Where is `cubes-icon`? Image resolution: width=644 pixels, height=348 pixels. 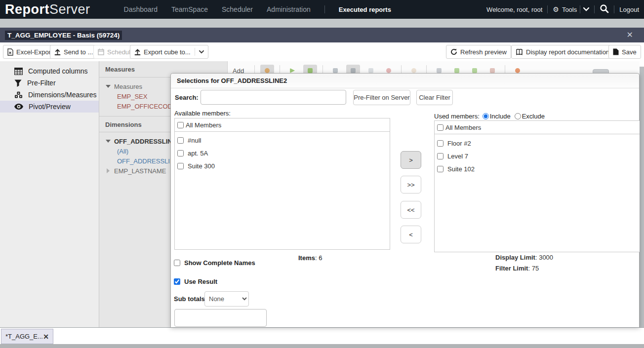 cubes-icon is located at coordinates (19, 95).